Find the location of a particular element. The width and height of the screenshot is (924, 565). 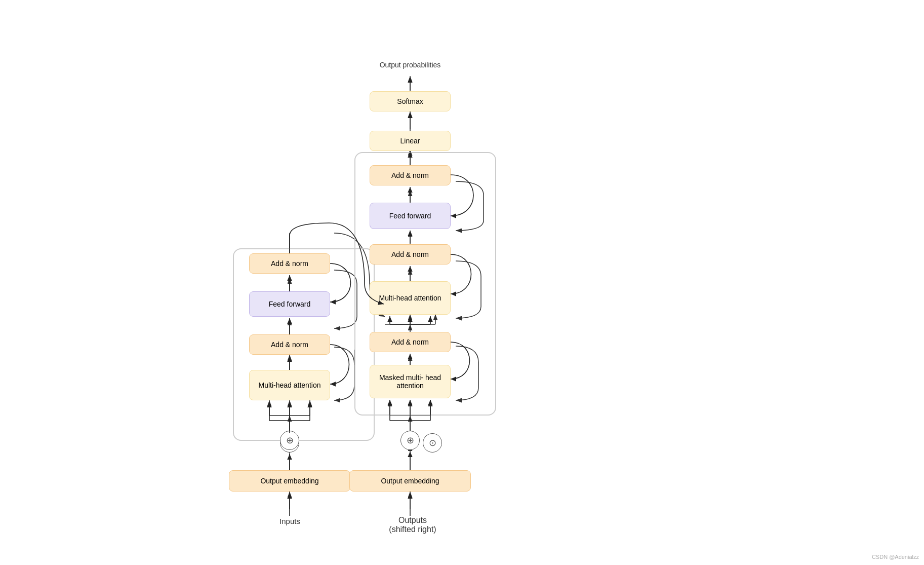

decoder-masked-mha: Masked multi- head attention is located at coordinates (410, 382).